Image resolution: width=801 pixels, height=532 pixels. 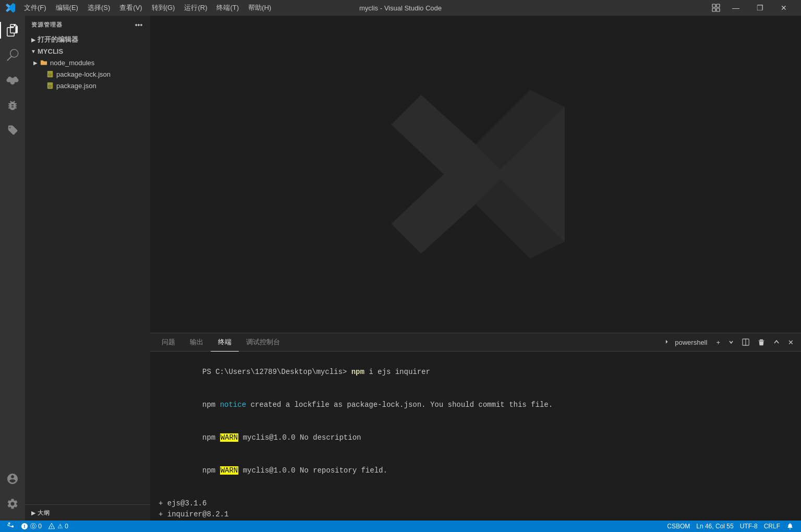 I want to click on term-notice-text: created a lockfile as package-lock.json.…, so click(x=399, y=405).